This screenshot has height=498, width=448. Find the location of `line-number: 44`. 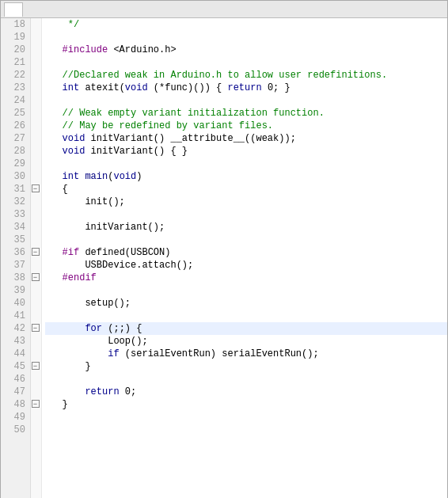

line-number: 44 is located at coordinates (16, 354).